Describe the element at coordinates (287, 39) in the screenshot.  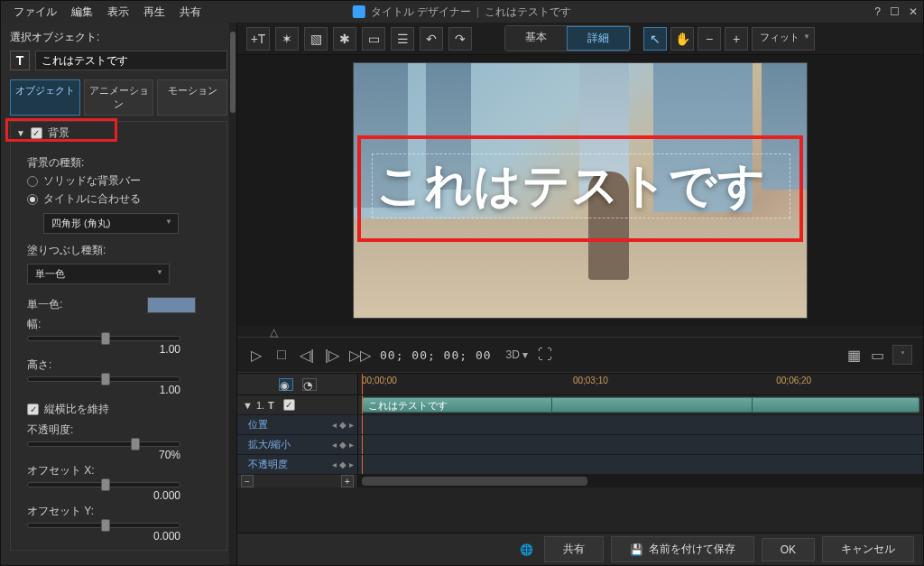
I see `add-particle-button: ✶` at that location.